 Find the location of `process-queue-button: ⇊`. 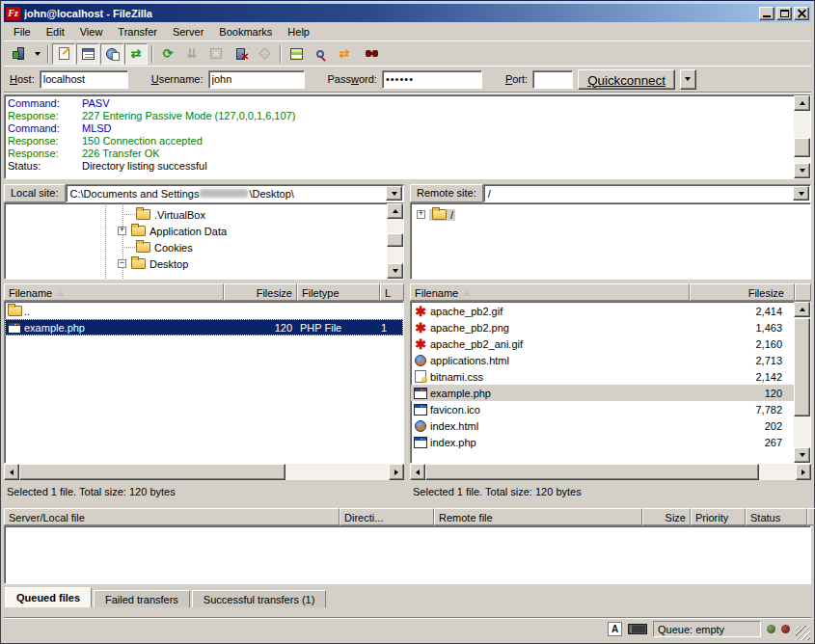

process-queue-button: ⇊ is located at coordinates (192, 54).